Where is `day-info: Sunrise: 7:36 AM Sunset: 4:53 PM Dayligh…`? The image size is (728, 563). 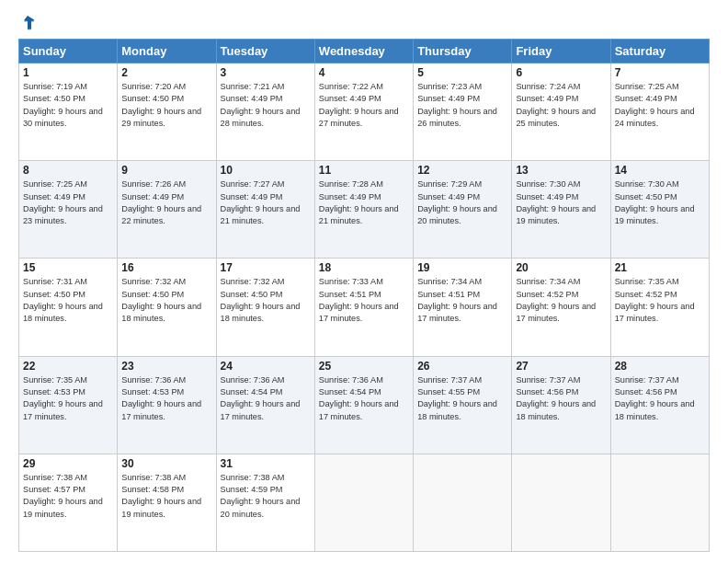
day-info: Sunrise: 7:36 AM Sunset: 4:53 PM Dayligh… is located at coordinates (166, 399).